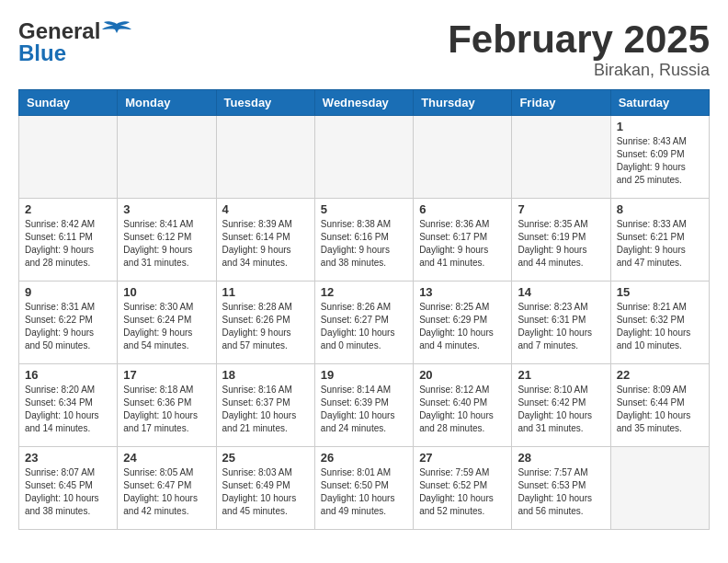  Describe the element at coordinates (364, 103) in the screenshot. I see `weekday-header-wednesday: Wednesday` at that location.